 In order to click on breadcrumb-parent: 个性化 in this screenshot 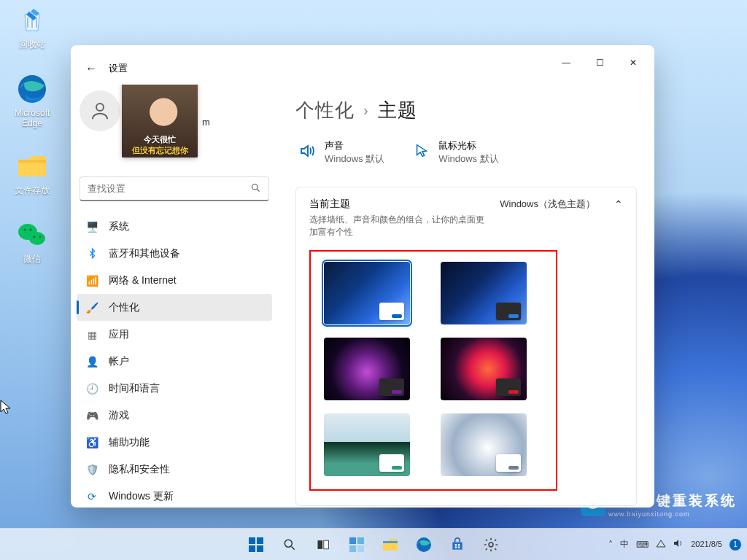, I will do `click(325, 111)`.